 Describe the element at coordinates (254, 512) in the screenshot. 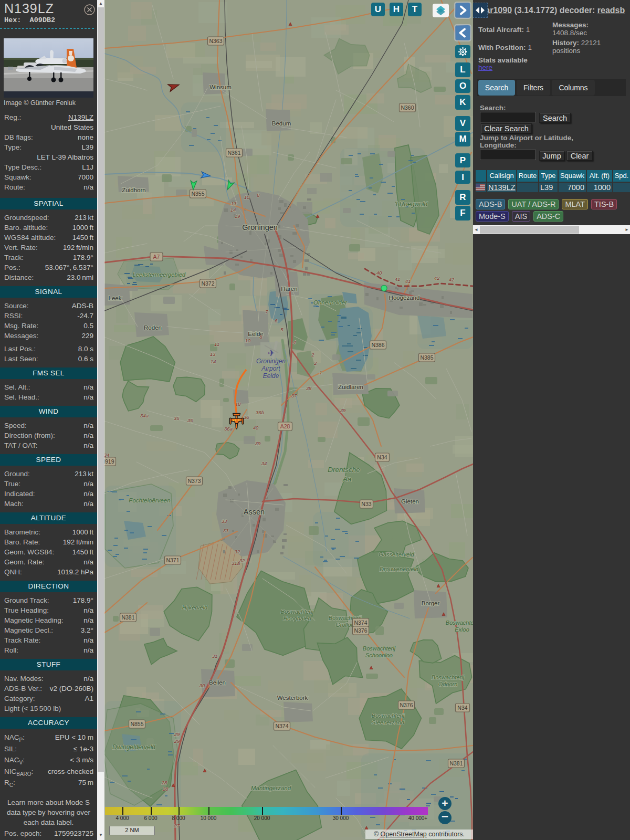

I see `svg-text: Assen` at that location.